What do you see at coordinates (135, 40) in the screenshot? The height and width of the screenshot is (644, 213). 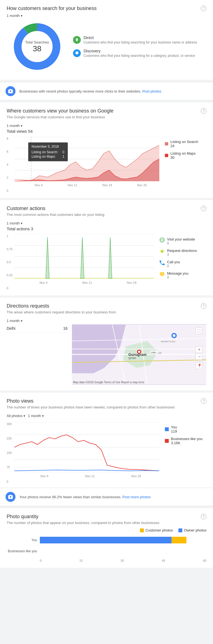 I see `legend-direct: Direct Customers who find your listing s…` at bounding box center [135, 40].